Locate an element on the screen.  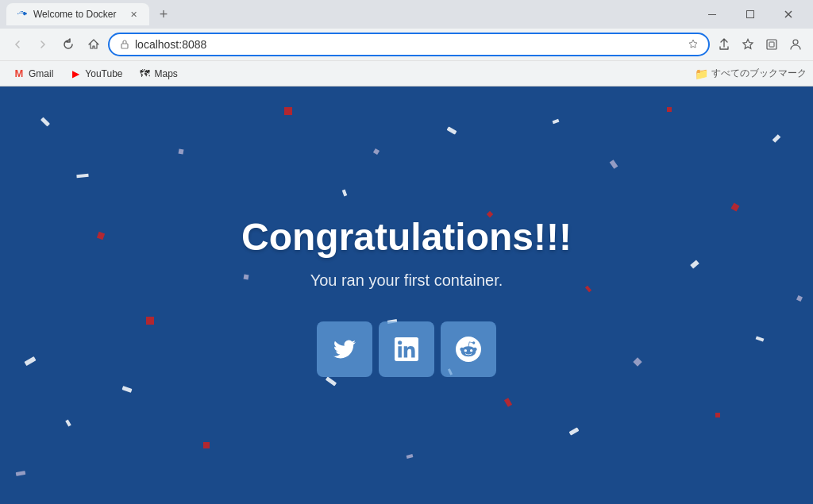
star-icon is located at coordinates (693, 44).